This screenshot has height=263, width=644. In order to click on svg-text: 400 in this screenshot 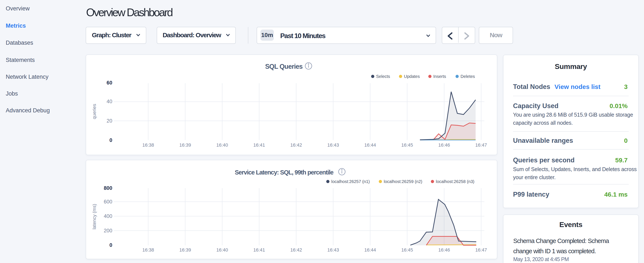, I will do `click(108, 216)`.